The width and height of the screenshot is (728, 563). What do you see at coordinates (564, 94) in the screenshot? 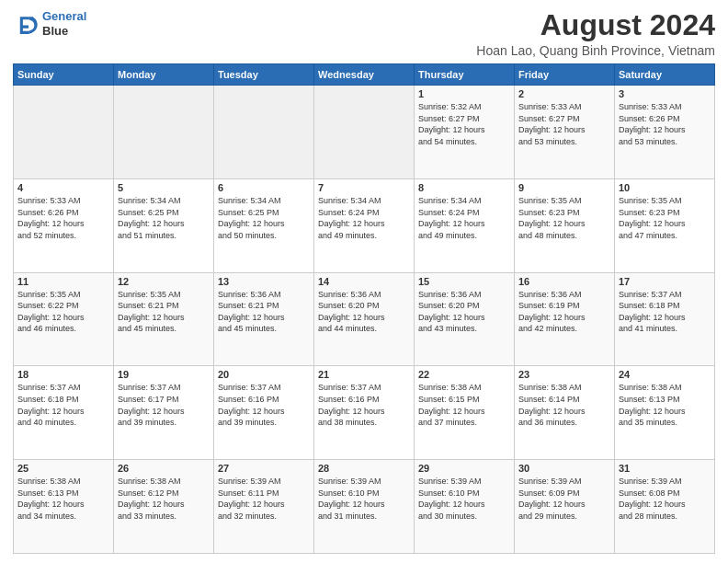
I see `day-number: 2` at bounding box center [564, 94].